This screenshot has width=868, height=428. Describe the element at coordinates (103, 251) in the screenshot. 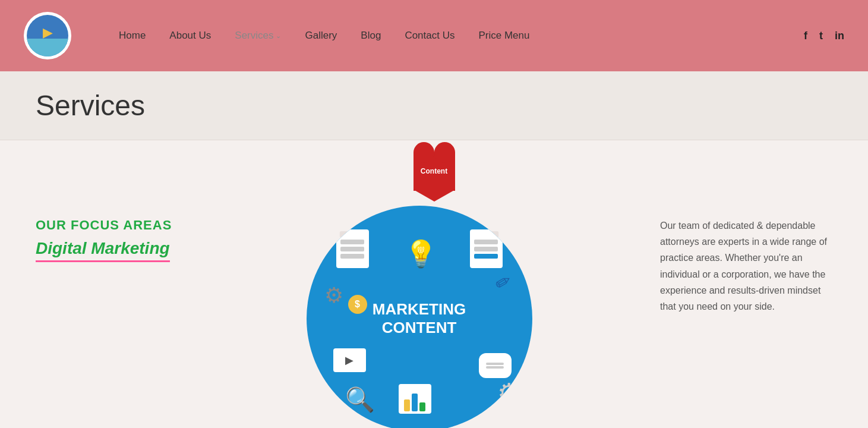

I see `focus-subheading: Digital Marketing` at that location.